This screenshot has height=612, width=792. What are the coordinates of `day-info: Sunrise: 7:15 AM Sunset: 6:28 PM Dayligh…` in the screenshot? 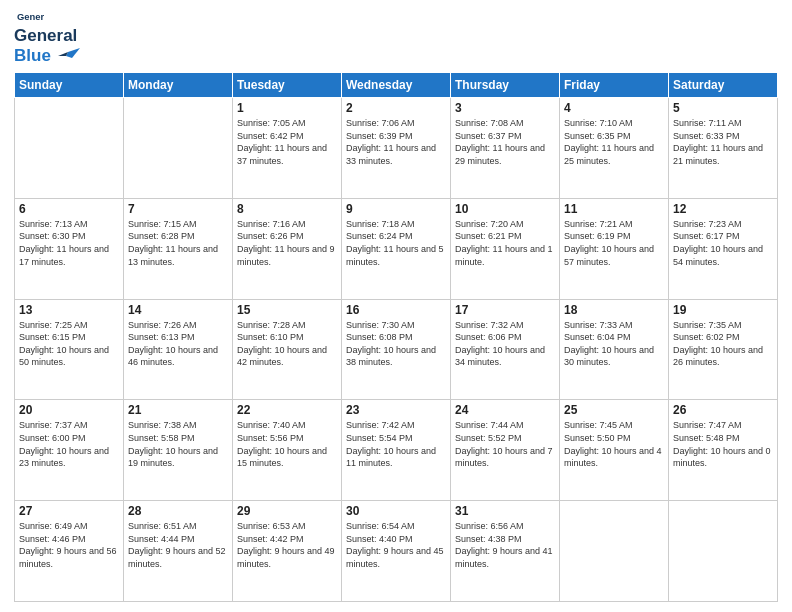 It's located at (178, 243).